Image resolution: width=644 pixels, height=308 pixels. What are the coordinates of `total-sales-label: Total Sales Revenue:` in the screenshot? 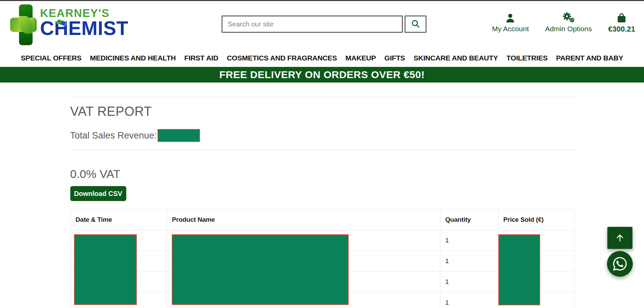 It's located at (113, 136).